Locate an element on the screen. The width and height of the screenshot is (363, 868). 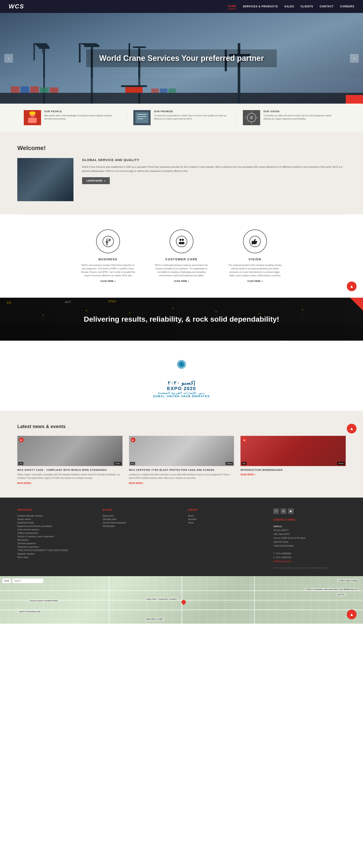
welcome-heading: Welcome! is located at coordinates (182, 148).